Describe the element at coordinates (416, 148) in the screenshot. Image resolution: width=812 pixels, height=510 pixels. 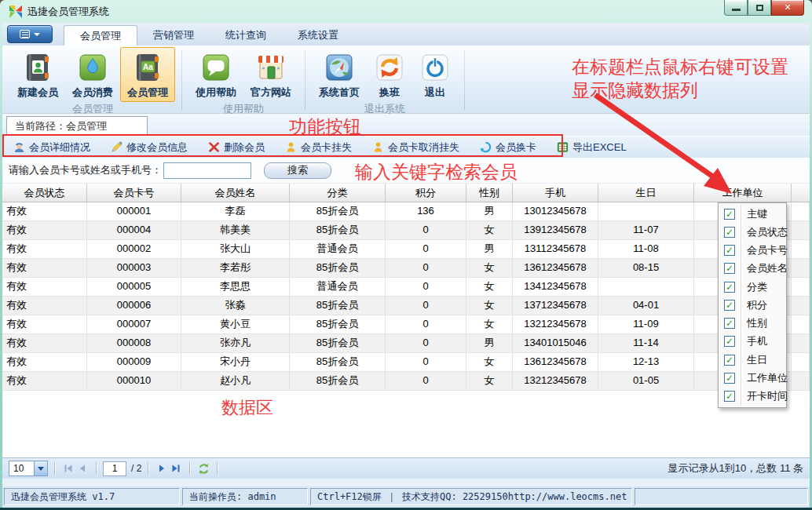
I see `card-unloss-button: 会员卡取消挂失` at that location.